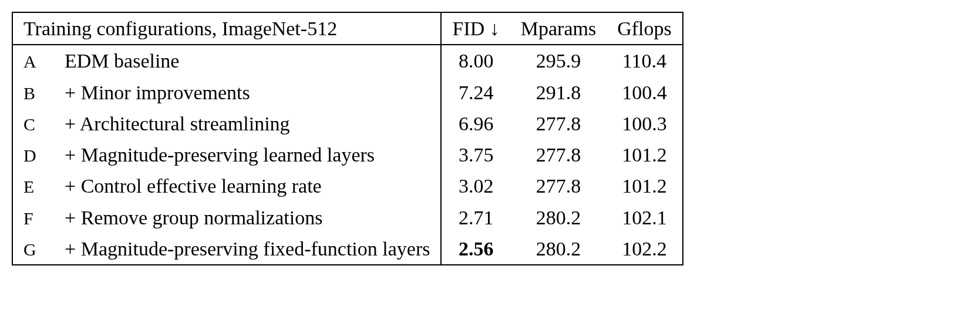 The height and width of the screenshot is (333, 980). Describe the element at coordinates (645, 249) in the screenshot. I see `row-gflops: 102.2` at that location.